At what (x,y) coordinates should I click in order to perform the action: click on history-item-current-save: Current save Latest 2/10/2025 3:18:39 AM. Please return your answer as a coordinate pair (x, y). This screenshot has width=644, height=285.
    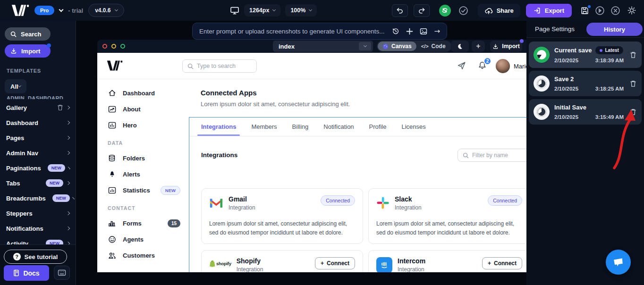
    Looking at the image, I should click on (585, 55).